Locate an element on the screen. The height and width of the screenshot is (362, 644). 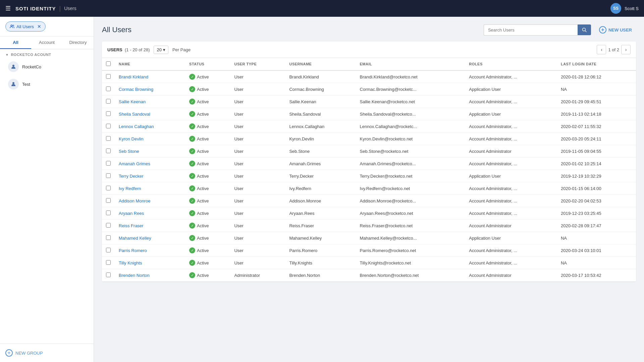
sidebar-item-test: Test is located at coordinates (47, 84).